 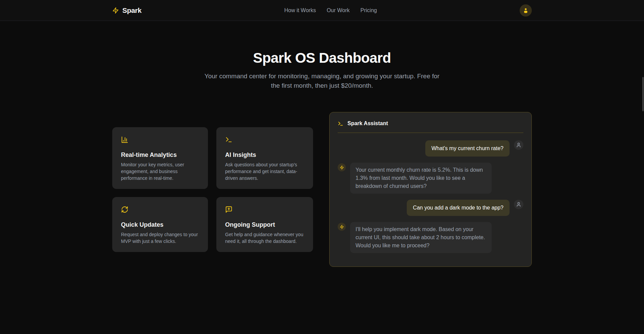 What do you see at coordinates (431, 200) in the screenshot?
I see `assistant-messages: What's my current churn rate? Your curre…` at bounding box center [431, 200].